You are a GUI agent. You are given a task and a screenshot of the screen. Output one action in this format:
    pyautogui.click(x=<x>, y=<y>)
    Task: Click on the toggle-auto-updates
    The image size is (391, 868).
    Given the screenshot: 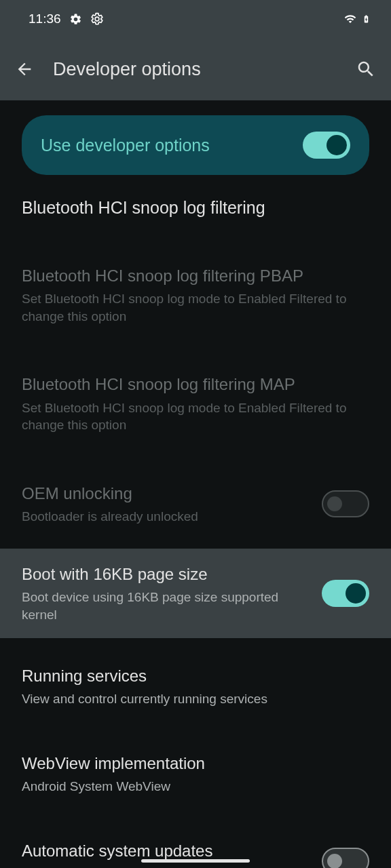 What is the action you would take?
    pyautogui.click(x=346, y=858)
    